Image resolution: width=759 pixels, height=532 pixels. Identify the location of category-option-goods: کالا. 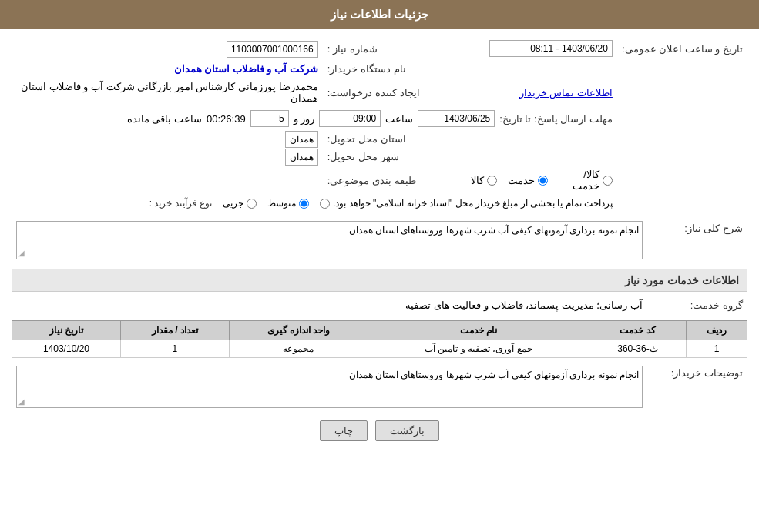
(484, 180).